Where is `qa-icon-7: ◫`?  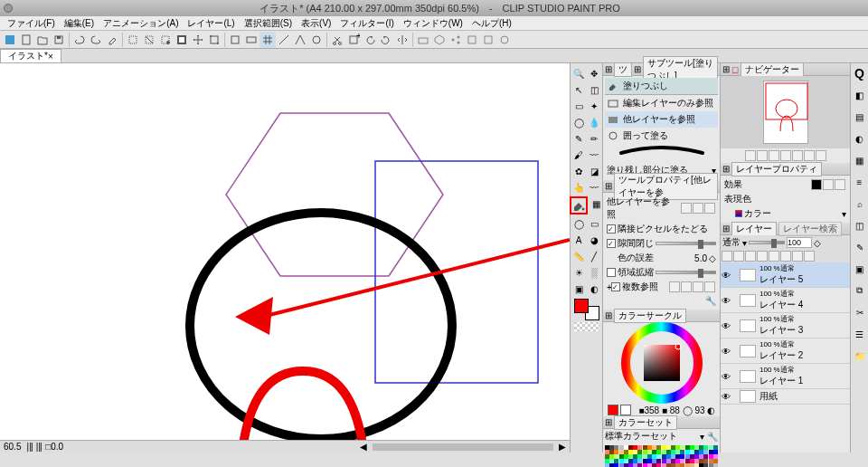 qa-icon-7: ◫ is located at coordinates (860, 225).